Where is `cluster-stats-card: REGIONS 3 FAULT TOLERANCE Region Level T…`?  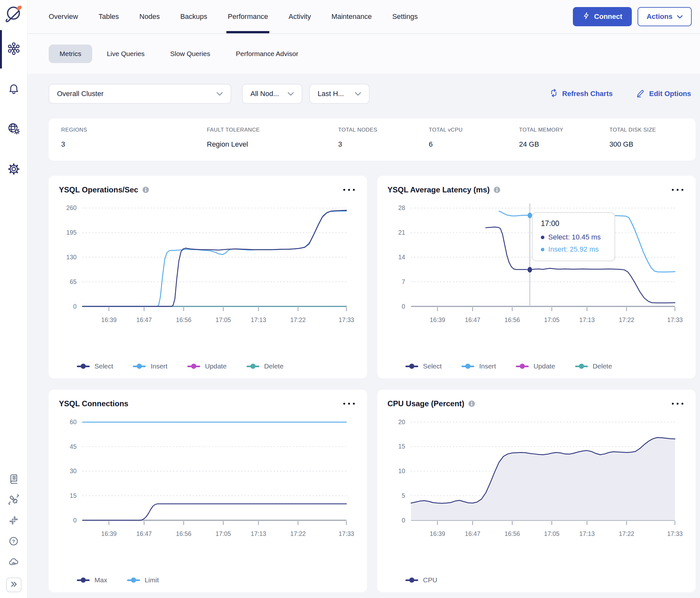
cluster-stats-card: REGIONS 3 FAULT TOLERANCE Region Level T… is located at coordinates (372, 140).